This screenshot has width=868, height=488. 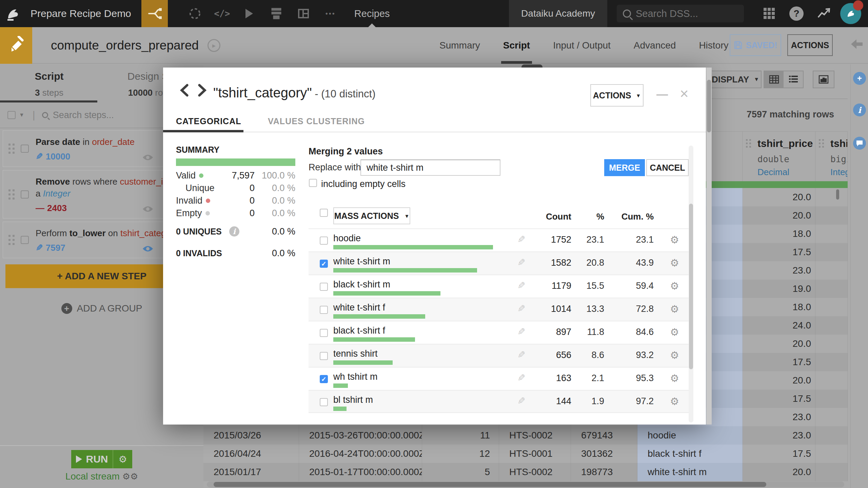 I want to click on list-view-toggle, so click(x=793, y=79).